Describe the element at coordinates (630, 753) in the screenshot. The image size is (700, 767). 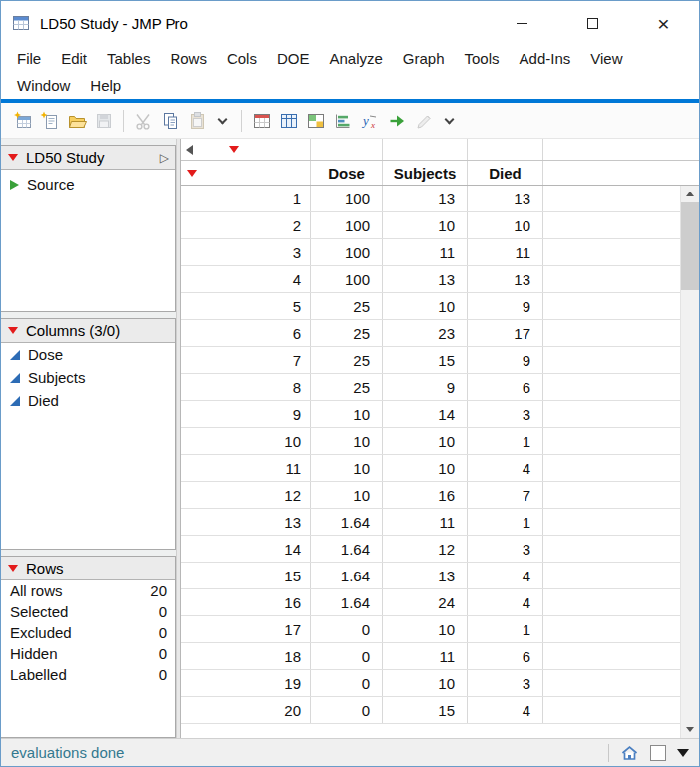
I see `home-icon` at that location.